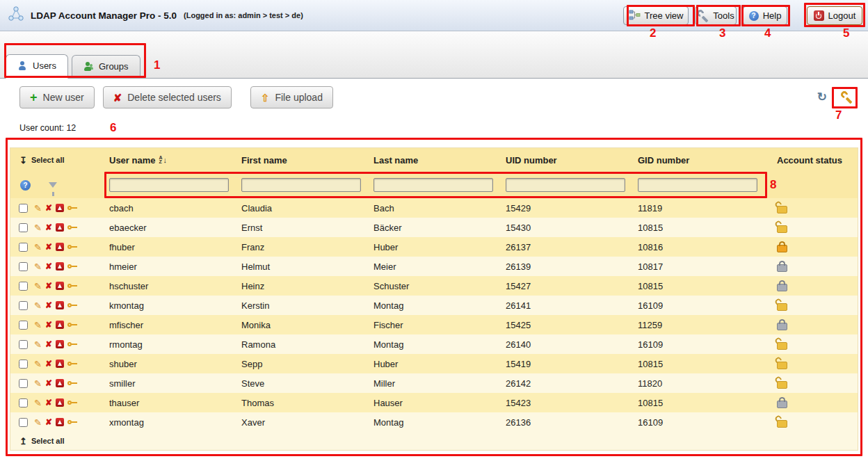 This screenshot has height=468, width=868. Describe the element at coordinates (53, 185) in the screenshot. I see `filter-funnel-icon` at that location.